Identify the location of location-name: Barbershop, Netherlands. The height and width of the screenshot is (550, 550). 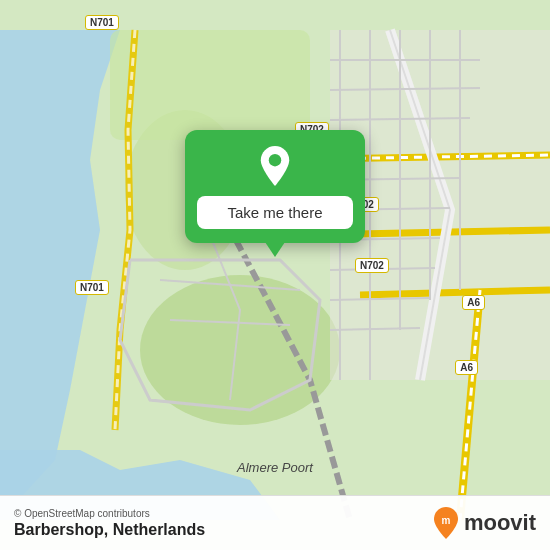
(110, 530).